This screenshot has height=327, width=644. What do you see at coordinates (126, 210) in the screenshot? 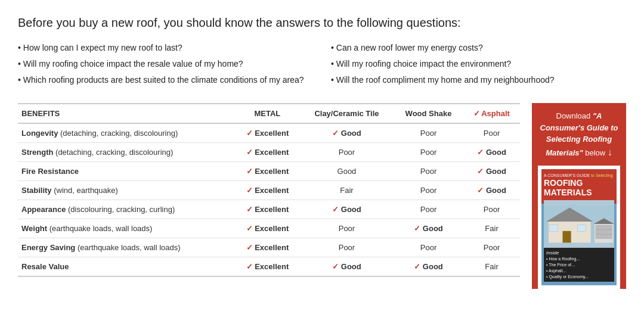
I see `benefit-name-cell: Appearance (discolouring, cracking, curl…` at bounding box center [126, 210].